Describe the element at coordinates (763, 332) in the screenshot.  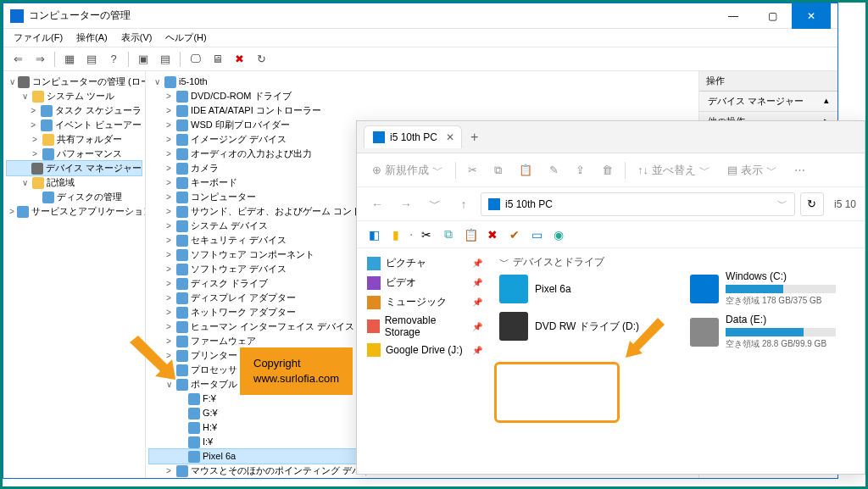
I see `drive-data-e: Data (E:) 空き領域 28.8 GB/99.9 GB` at that location.